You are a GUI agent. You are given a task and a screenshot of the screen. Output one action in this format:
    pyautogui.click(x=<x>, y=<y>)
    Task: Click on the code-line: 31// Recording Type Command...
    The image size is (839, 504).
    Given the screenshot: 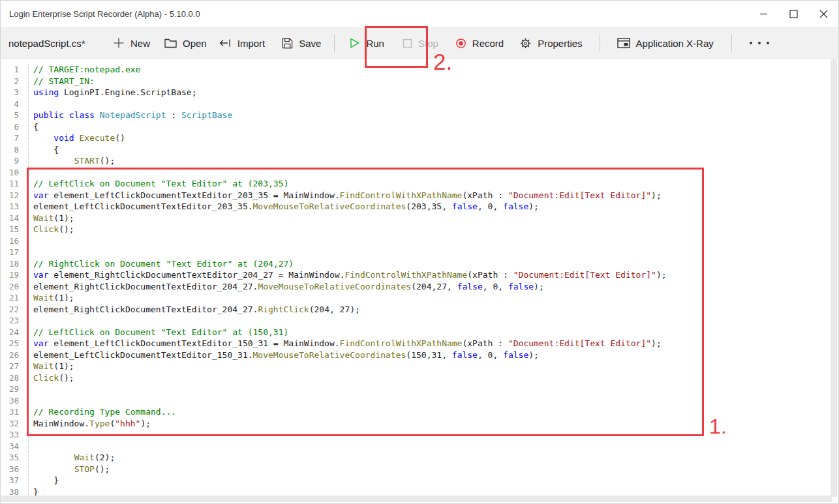 What is the action you would take?
    pyautogui.click(x=420, y=412)
    